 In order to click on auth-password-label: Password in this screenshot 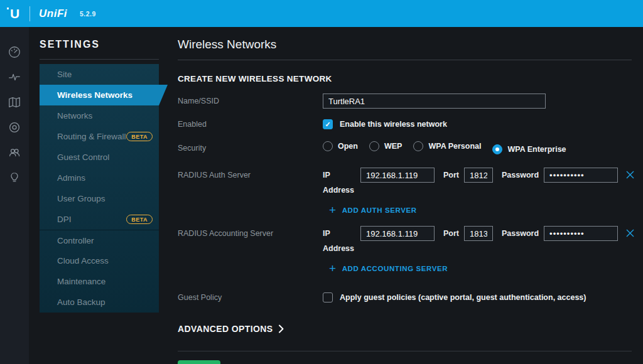, I will do `click(520, 175)`.